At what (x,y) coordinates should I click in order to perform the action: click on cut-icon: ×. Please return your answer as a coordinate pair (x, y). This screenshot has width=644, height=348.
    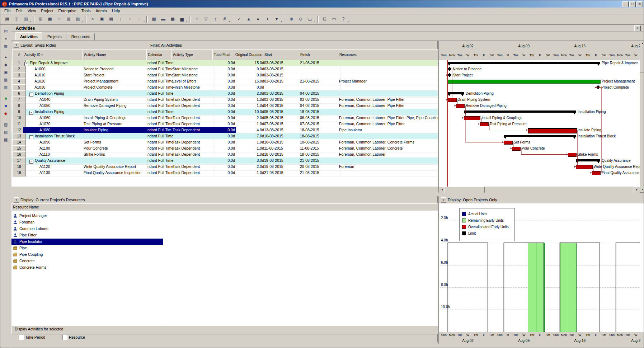
    Looking at the image, I should click on (93, 19).